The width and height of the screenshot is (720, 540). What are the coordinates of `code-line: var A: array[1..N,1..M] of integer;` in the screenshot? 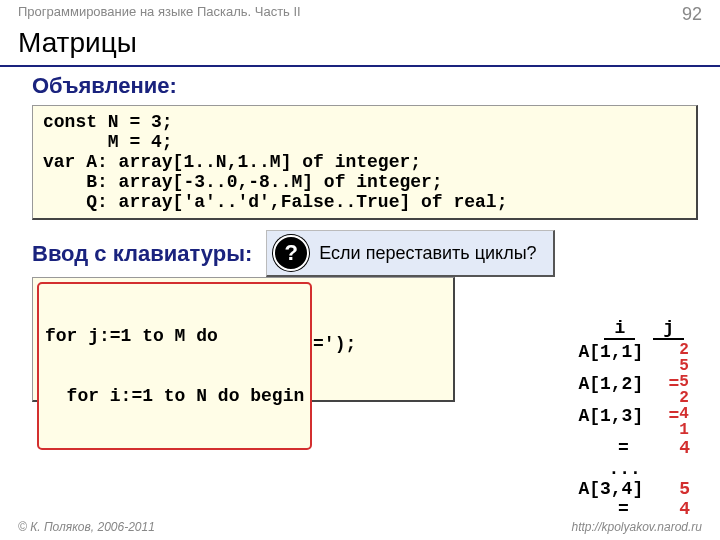 It's located at (364, 162).